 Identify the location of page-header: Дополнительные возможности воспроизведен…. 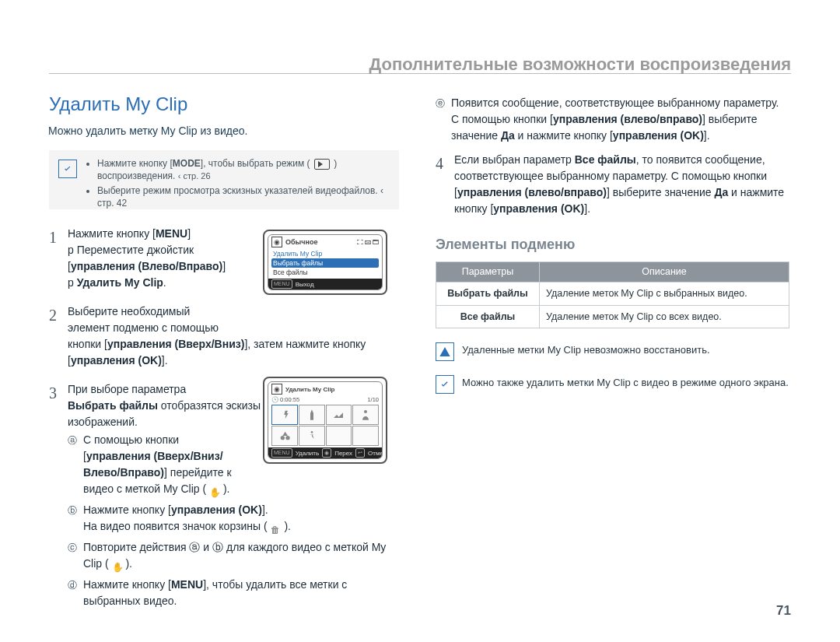
(580, 65).